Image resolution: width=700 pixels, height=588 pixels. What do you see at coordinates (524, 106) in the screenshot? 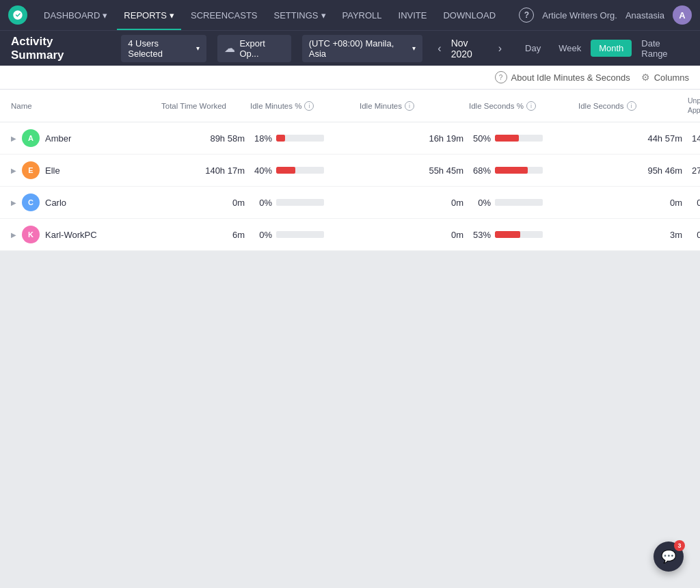
I see `col-idle-sec-pct: Idle Seconds % i` at bounding box center [524, 106].